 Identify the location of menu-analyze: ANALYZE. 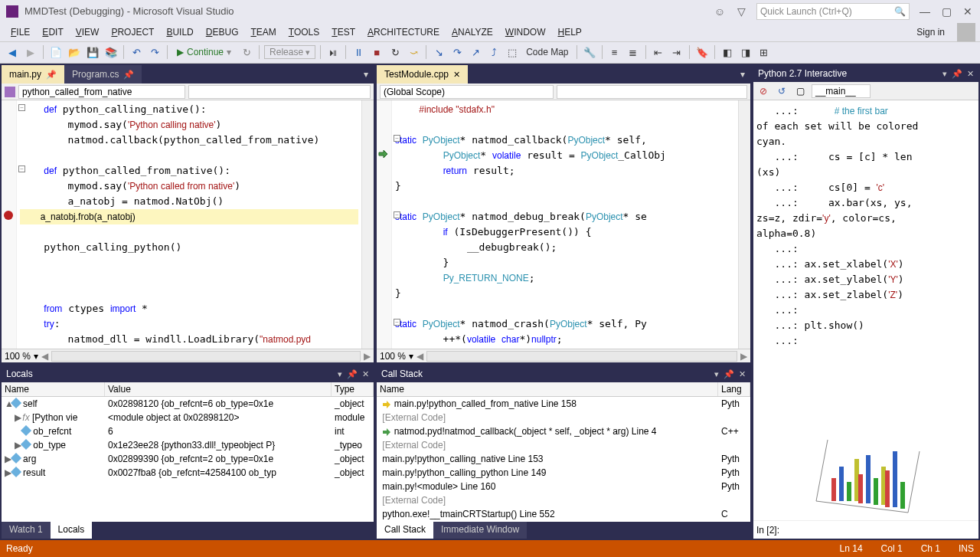
(472, 32).